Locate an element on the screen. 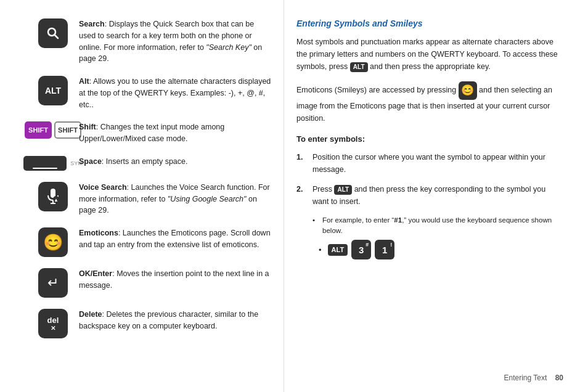  para1: Most symbols and punctuation marks appea… is located at coordinates (430, 54).